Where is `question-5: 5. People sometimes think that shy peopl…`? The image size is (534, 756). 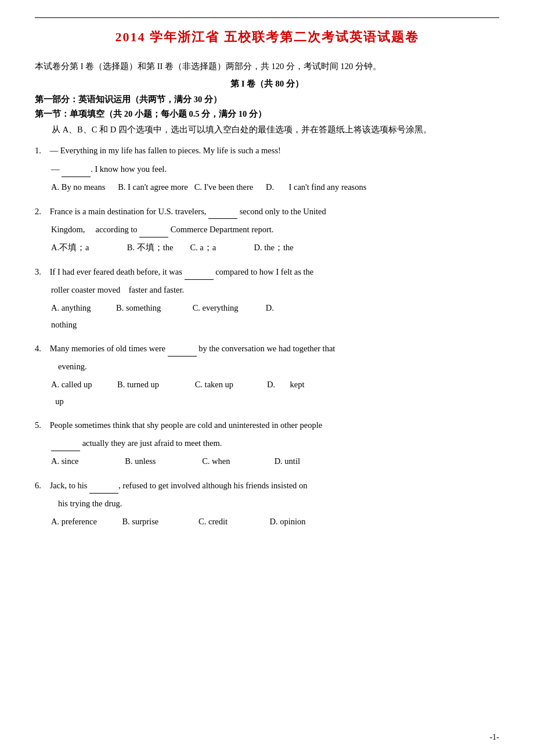 question-5: 5. People sometimes think that shy peopl… is located at coordinates (267, 444).